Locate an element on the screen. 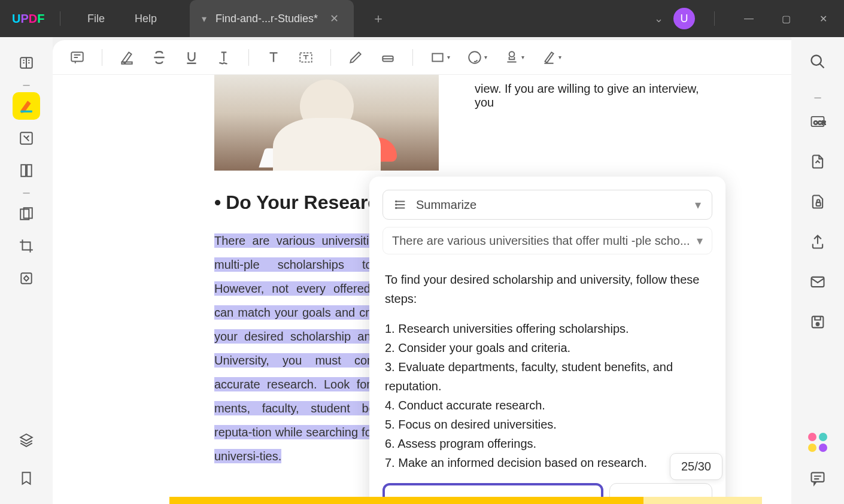 The height and width of the screenshot is (504, 844). menu-help: Help is located at coordinates (146, 19).